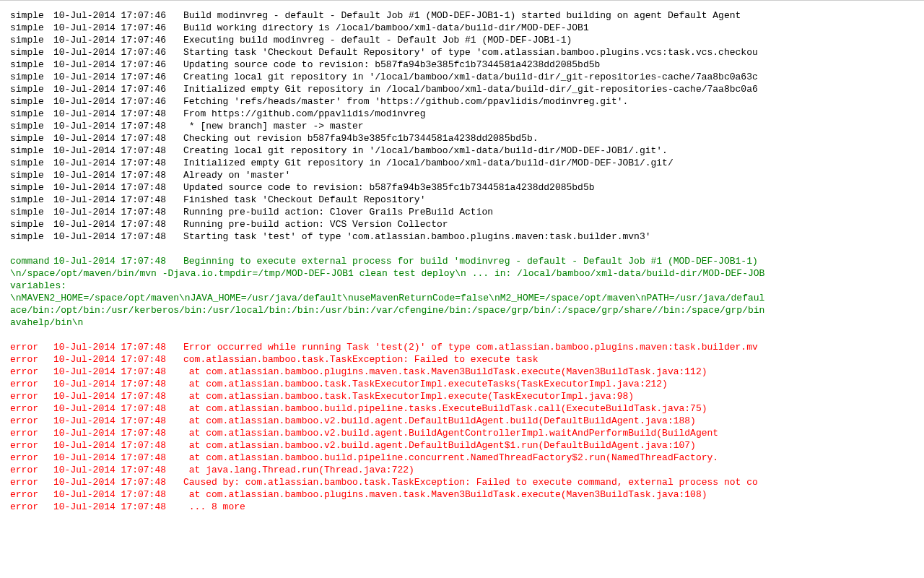 The image size is (924, 578). Describe the element at coordinates (464, 298) in the screenshot. I see `log-continuation: \nMAVEN2_HOME=/space/opt/maven\nJAVA_HOM…` at that location.